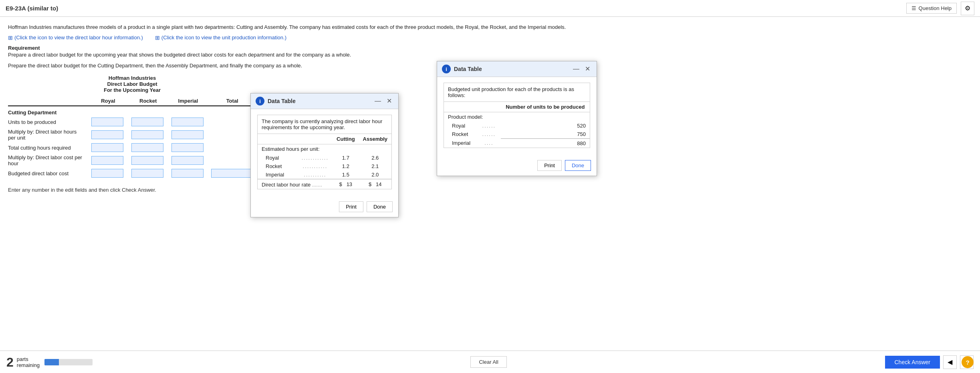 This screenshot has width=980, height=373. Describe the element at coordinates (517, 69) in the screenshot. I see `modal2-header: i Data Table — ✕` at that location.